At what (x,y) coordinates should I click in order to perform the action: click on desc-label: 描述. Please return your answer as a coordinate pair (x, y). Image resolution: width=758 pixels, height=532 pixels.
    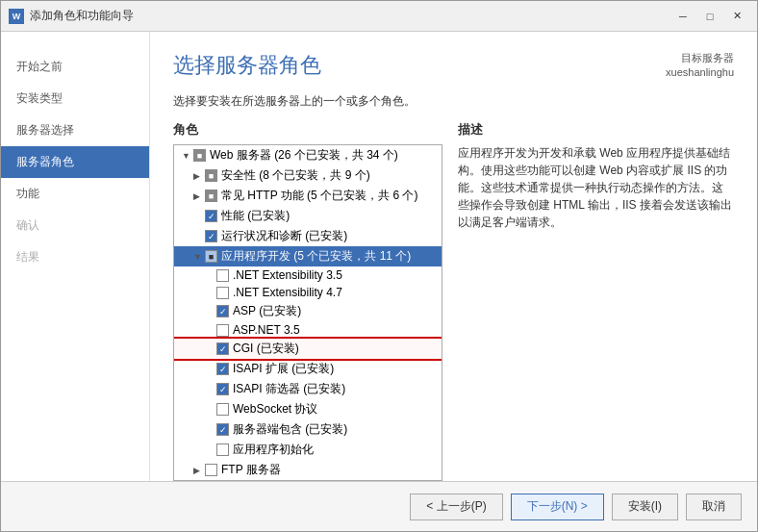
    Looking at the image, I should click on (596, 130).